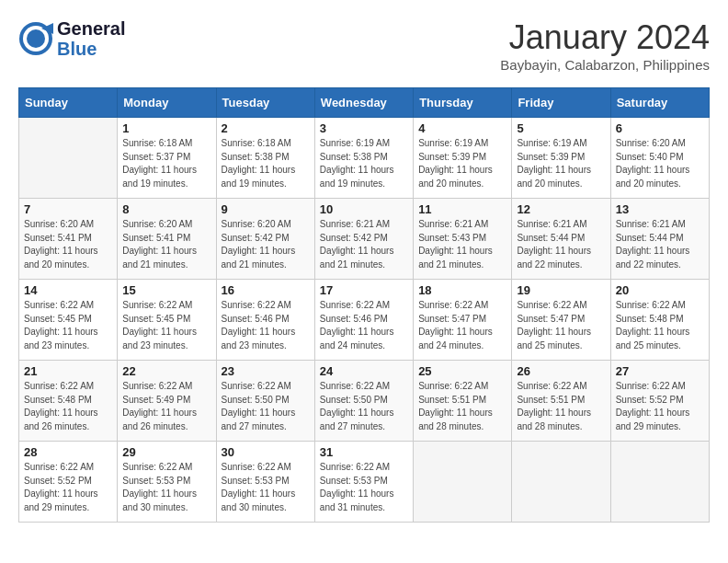 The height and width of the screenshot is (563, 728). What do you see at coordinates (265, 103) in the screenshot?
I see `day-header-tuesday: Tuesday` at bounding box center [265, 103].